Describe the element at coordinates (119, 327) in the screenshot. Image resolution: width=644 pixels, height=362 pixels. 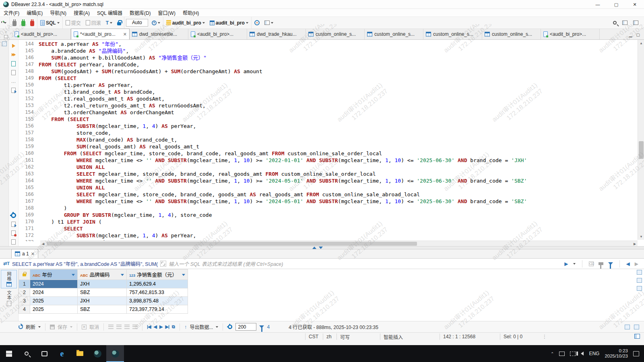
I see `duplicate-row-icon` at that location.